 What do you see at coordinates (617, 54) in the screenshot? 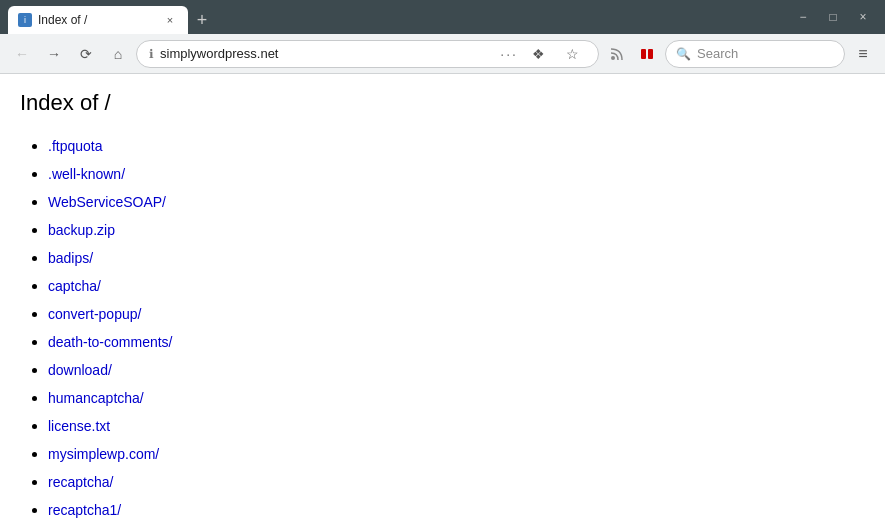
I see `rss-icon` at bounding box center [617, 54].